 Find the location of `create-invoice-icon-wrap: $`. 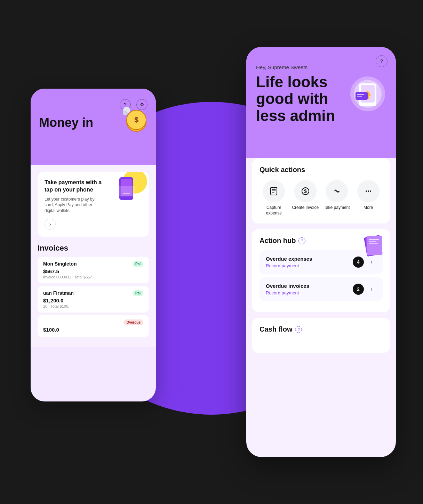

create-invoice-icon-wrap: $ is located at coordinates (305, 191).